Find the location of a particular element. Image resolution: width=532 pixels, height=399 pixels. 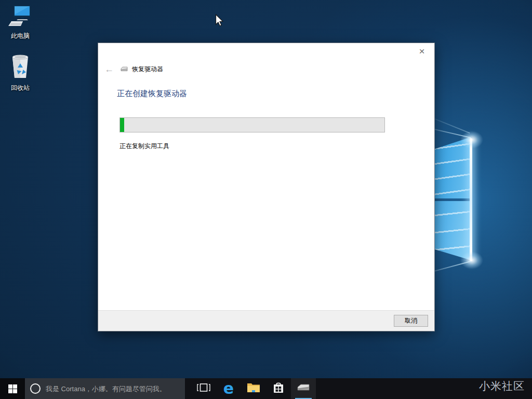

task-view-button is located at coordinates (204, 389).